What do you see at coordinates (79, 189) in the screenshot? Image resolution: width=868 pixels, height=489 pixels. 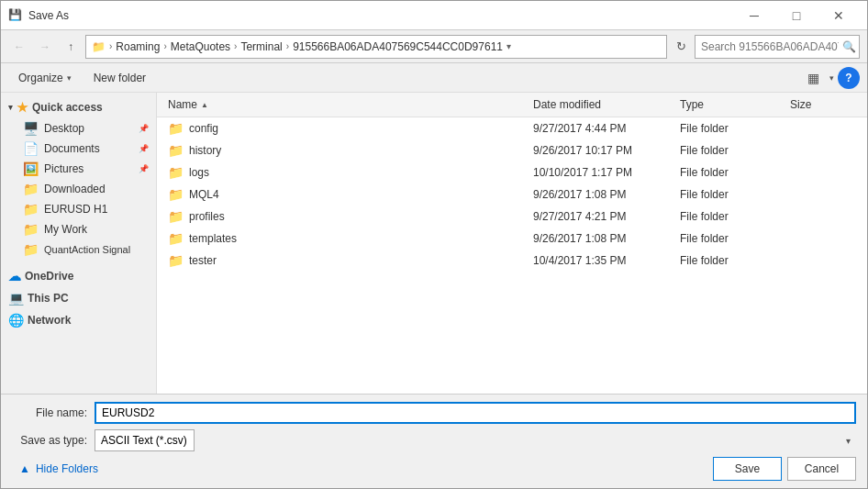 I see `sidebar-item-downloaded: 📁 Downloaded` at bounding box center [79, 189].